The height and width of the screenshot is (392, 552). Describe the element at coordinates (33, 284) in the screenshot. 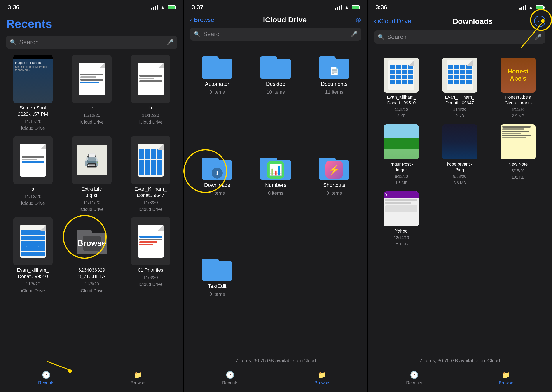

I see `file-date-evan99510: 11/8/20` at that location.